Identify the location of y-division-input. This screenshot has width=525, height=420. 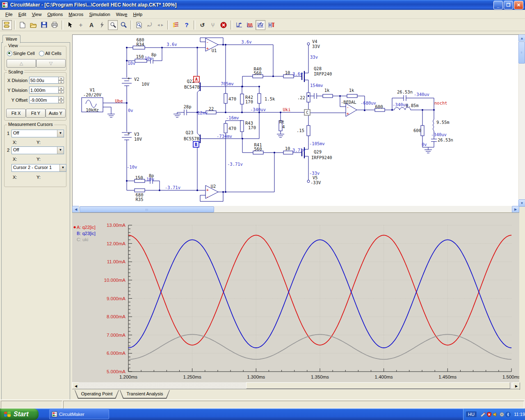
(44, 90).